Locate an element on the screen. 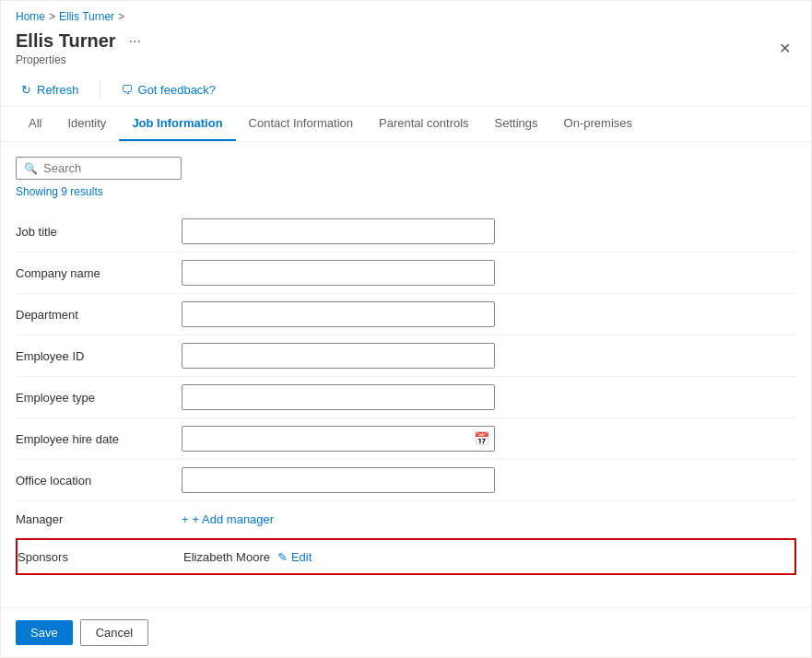  form-row-department: Department is located at coordinates (406, 315).